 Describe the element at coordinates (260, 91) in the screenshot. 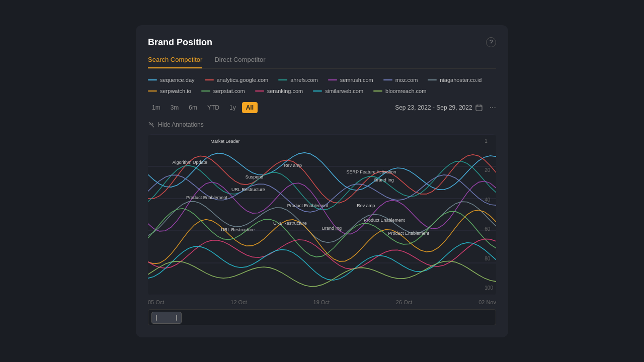

I see `legend-color-seranking-com` at that location.